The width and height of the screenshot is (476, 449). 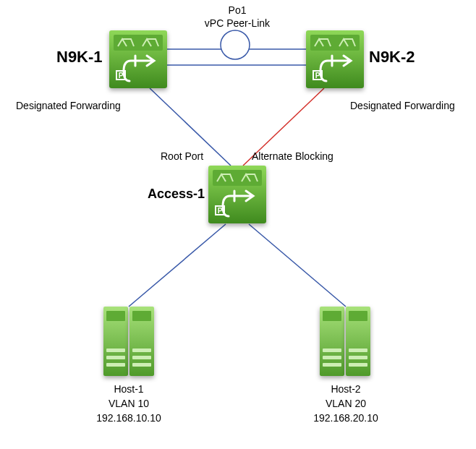 What do you see at coordinates (129, 341) in the screenshot?
I see `host1` at bounding box center [129, 341].